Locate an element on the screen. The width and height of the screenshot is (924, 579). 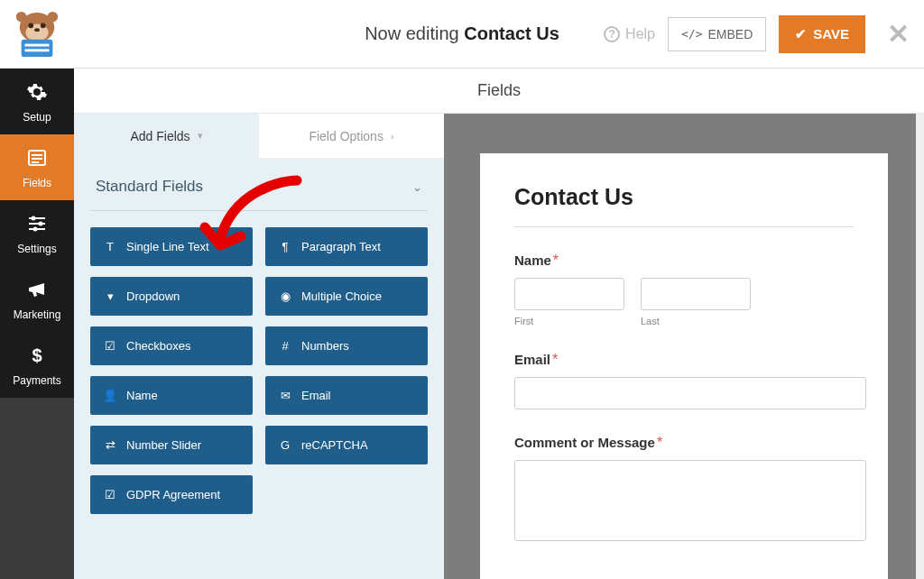
sidebar-label: Settings is located at coordinates (37, 249).